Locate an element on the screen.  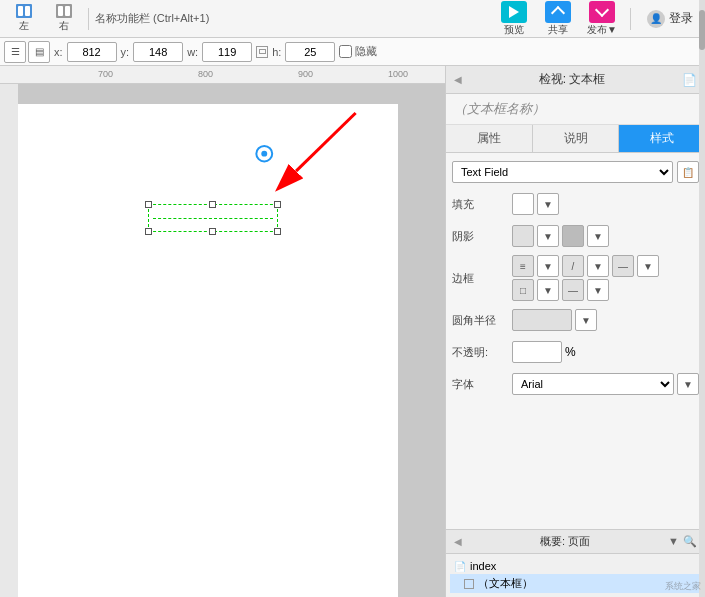
panel-header-title: 检视: 文本框 is located at coordinates (572, 80).